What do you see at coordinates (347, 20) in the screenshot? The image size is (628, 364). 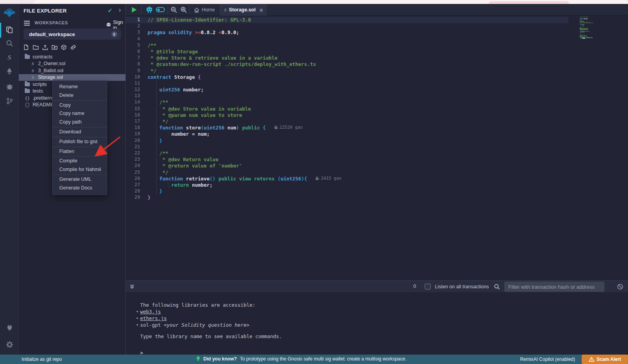 I see `code-line: 1// SPDX-License-Identifier: GPL-3.0` at bounding box center [347, 20].